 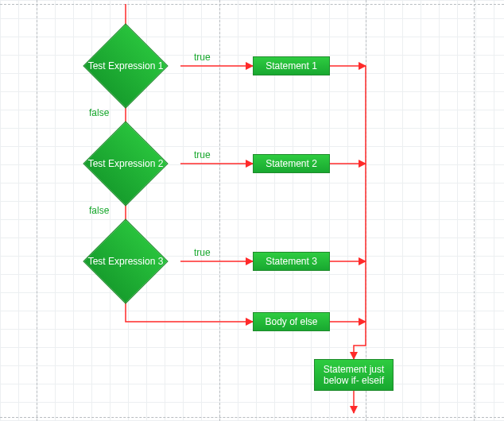 What do you see at coordinates (366, 210) in the screenshot?
I see `guide-mid2` at bounding box center [366, 210].